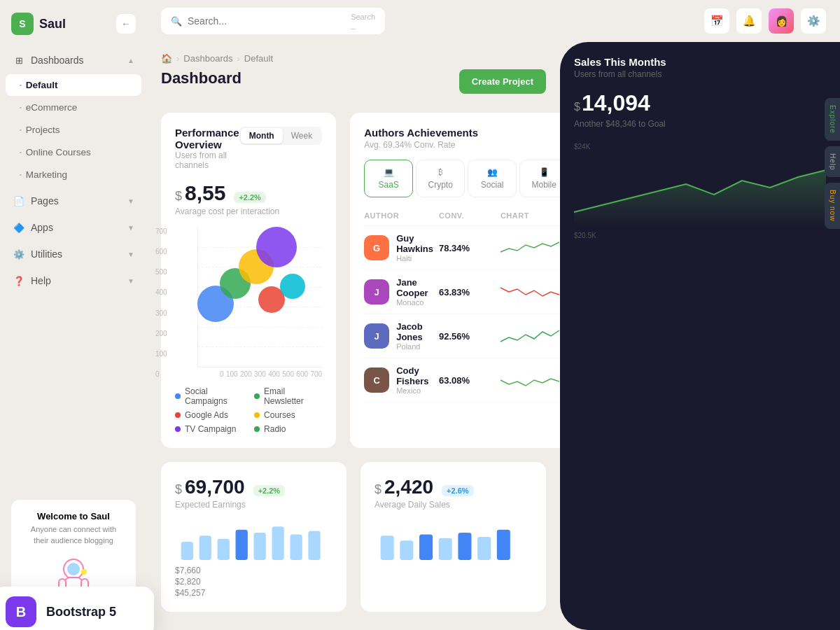 The image size is (840, 630). I want to click on perf-badge: +2.2%, so click(250, 197).